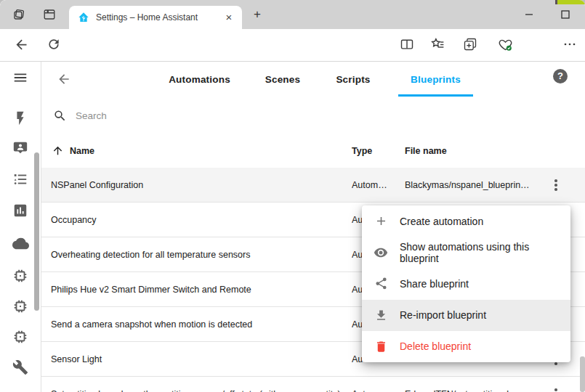  Describe the element at coordinates (381, 347) in the screenshot. I see `trash-icon` at that location.